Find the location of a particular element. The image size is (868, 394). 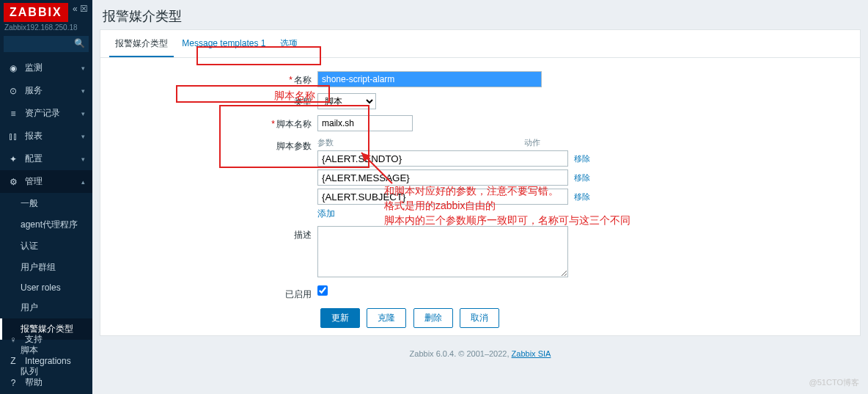

nav-inventory: ≡资产记录▾ is located at coordinates (46, 113).